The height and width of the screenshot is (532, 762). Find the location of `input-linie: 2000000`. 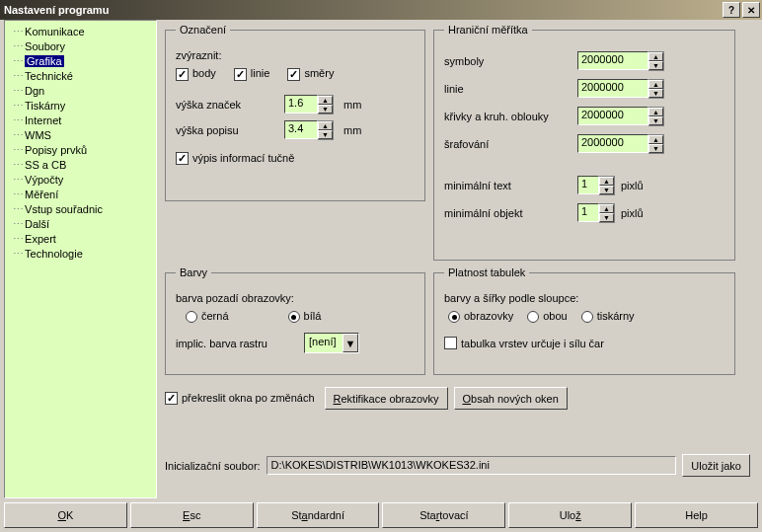

input-linie: 2000000 is located at coordinates (613, 89).